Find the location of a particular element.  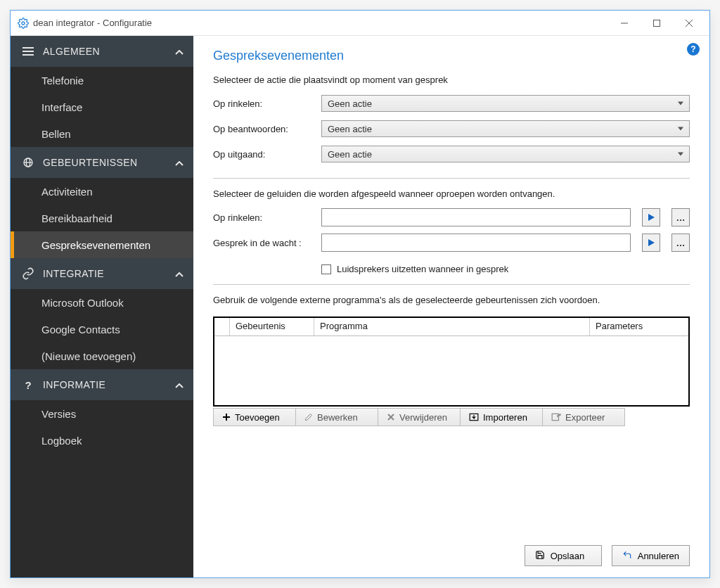

mute-speakers-label: Luidsprekers uitzetten wanneer in gespre… is located at coordinates (423, 269).